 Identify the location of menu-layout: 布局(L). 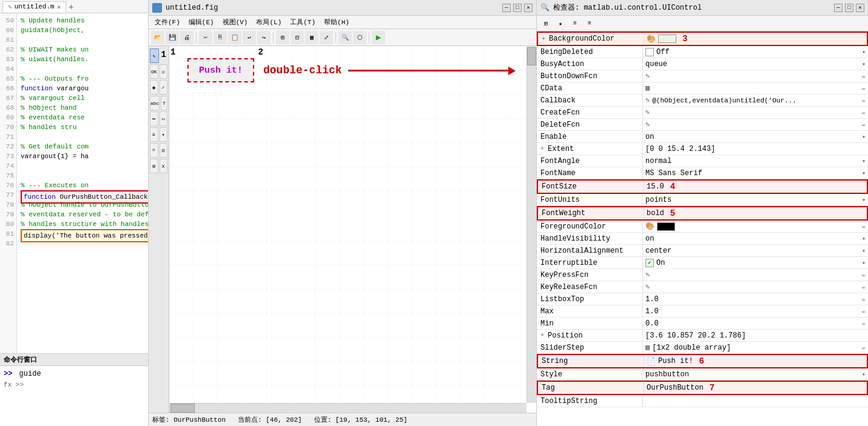
(269, 22).